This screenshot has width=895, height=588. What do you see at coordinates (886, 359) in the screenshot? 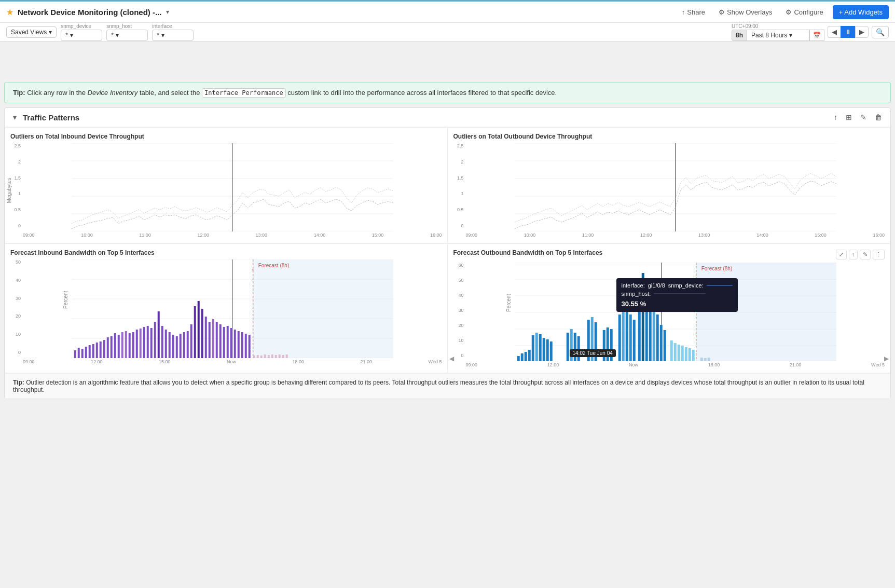
I see `scroll-right-button: ▶` at bounding box center [886, 359].